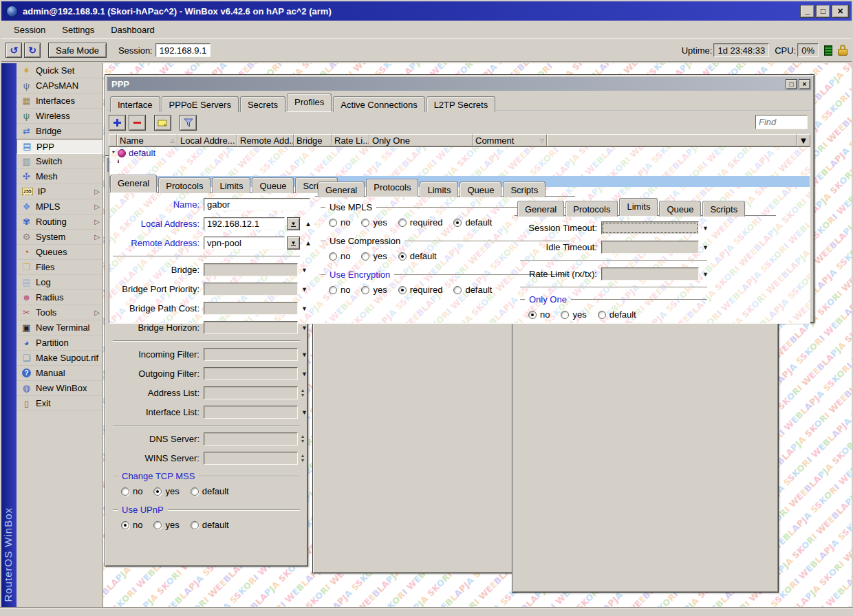  Describe the element at coordinates (208, 140) in the screenshot. I see `column-header-local-addre: Local Addre...` at that location.